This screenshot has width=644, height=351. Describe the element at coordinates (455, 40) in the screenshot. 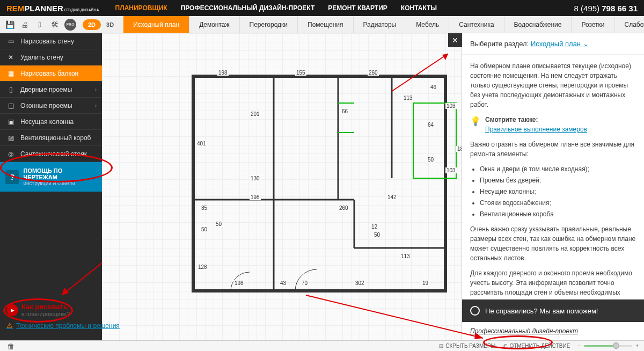

I see `close-help-button: ✕` at that location.